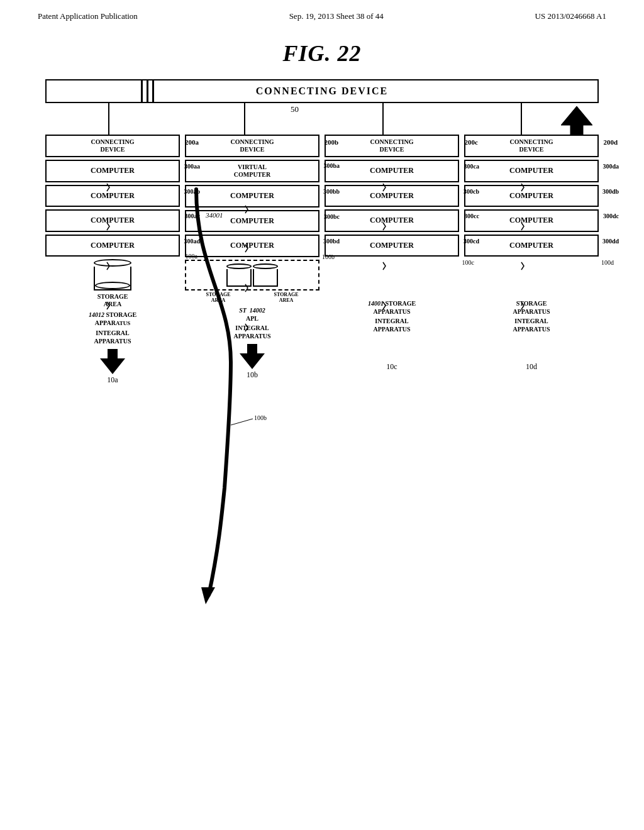 The height and width of the screenshot is (830, 644). I want to click on svg-text: 100b, so click(260, 418).